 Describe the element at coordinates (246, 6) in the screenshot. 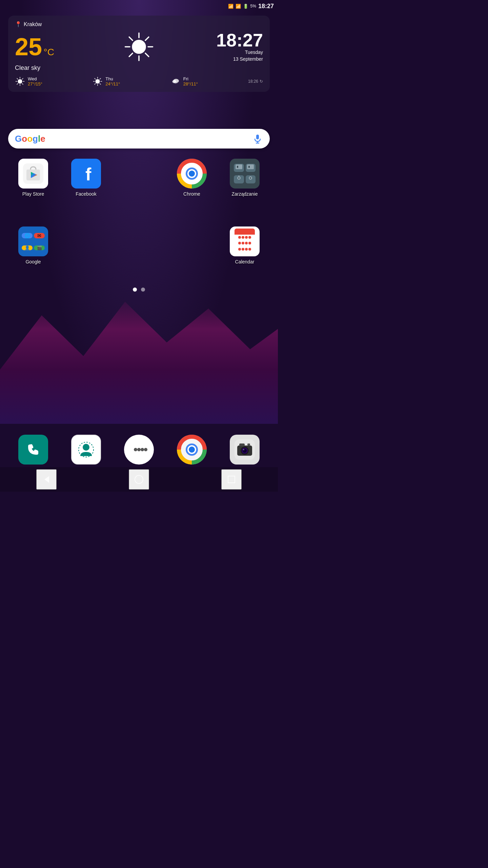

I see `battery-icon: 🔋` at that location.